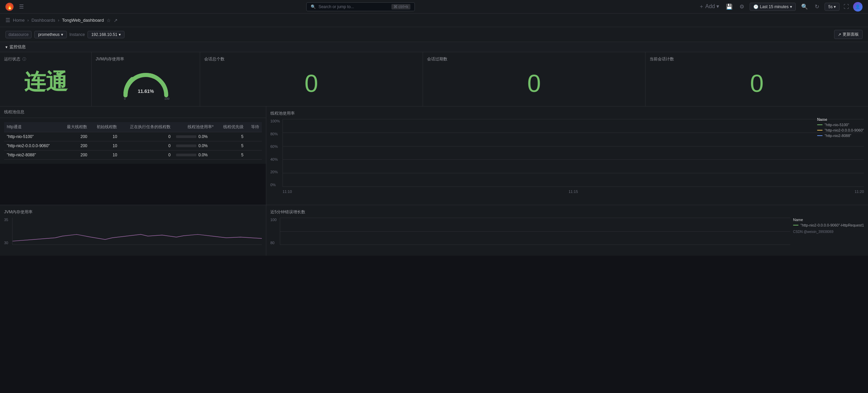  What do you see at coordinates (805, 7) in the screenshot?
I see `zoom-out-button: 🔍` at bounding box center [805, 7].